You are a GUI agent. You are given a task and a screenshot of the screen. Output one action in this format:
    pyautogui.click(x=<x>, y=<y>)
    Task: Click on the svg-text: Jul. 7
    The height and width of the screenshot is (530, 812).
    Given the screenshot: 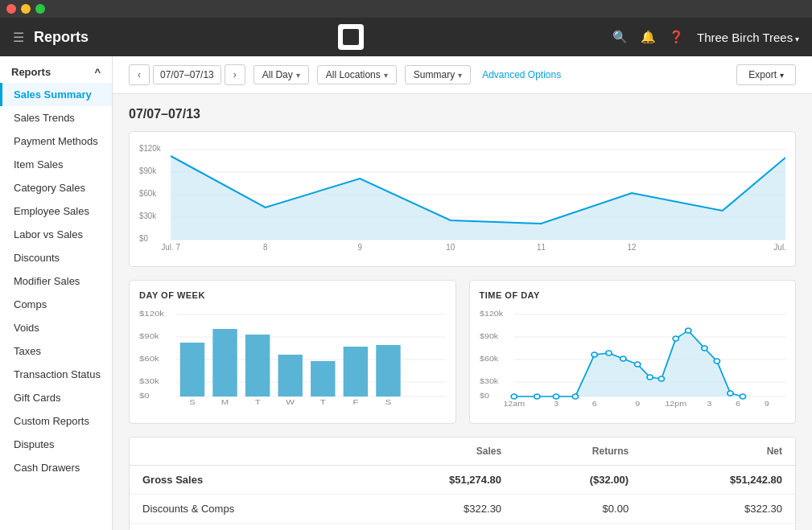 What is the action you would take?
    pyautogui.click(x=171, y=248)
    